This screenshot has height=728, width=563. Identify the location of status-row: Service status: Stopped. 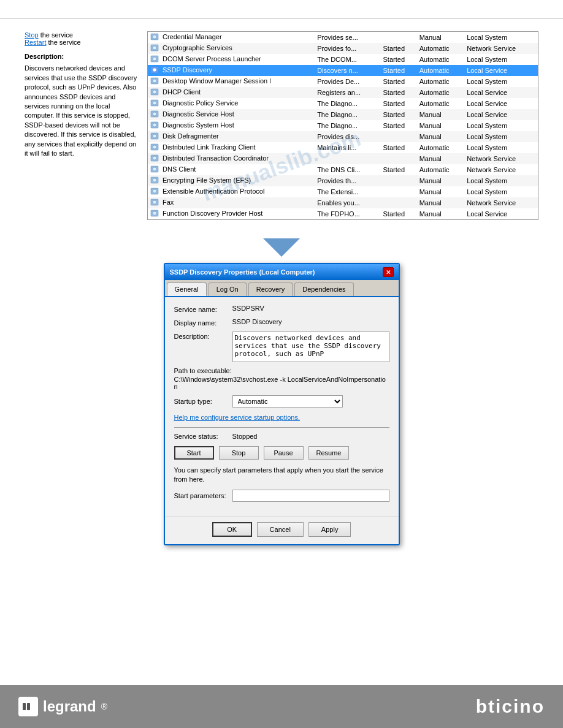
(282, 436).